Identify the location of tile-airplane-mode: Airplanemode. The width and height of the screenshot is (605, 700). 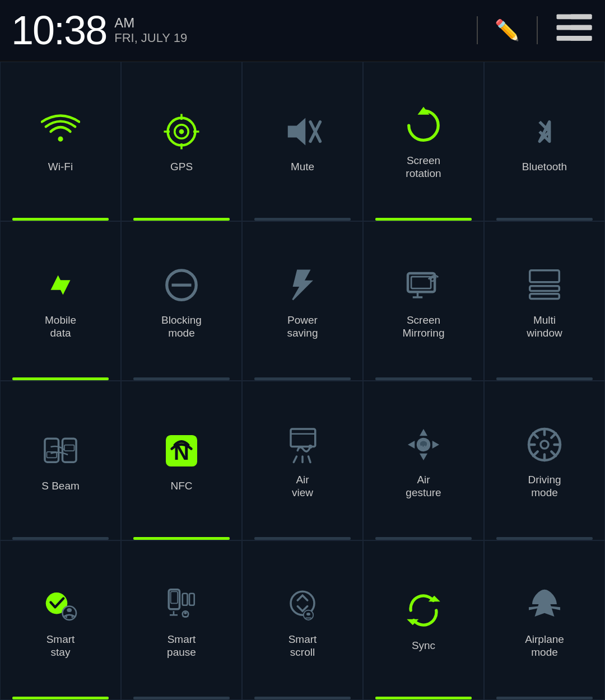
(544, 620).